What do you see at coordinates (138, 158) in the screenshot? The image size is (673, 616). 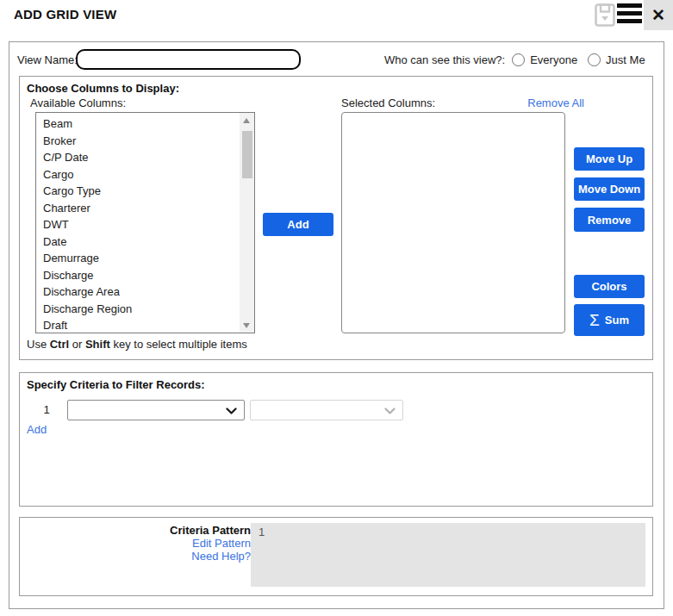 I see `list-item: C/P Date` at bounding box center [138, 158].